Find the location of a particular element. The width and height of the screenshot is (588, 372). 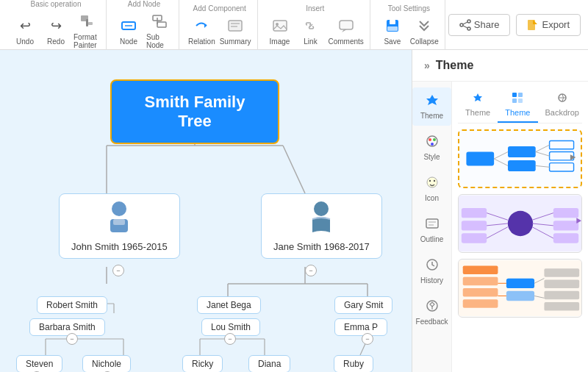

history-sidebar-label: History is located at coordinates (432, 281).